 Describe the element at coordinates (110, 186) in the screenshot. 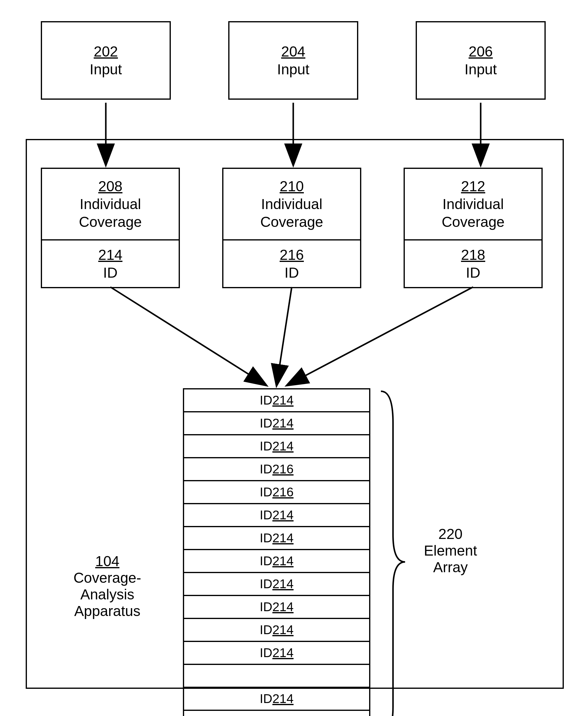

I see `coverage-num: 208` at that location.